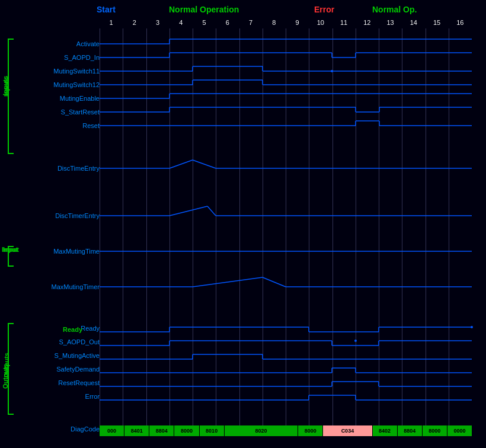  Describe the element at coordinates (55, 251) in the screenshot. I see `signal-maxmutingtime: MaxMutingTime` at that location.